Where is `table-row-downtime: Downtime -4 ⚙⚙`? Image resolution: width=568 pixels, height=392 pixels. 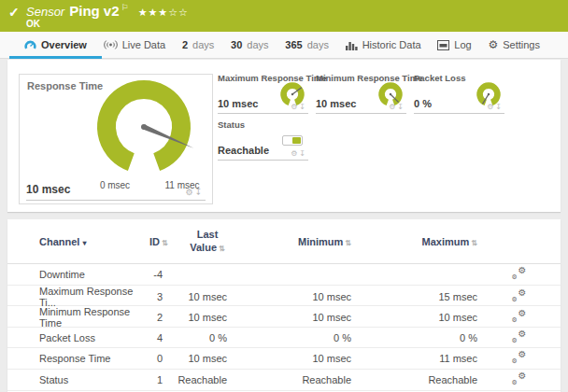 table-row-downtime: Downtime -4 ⚙⚙ is located at coordinates (284, 274).